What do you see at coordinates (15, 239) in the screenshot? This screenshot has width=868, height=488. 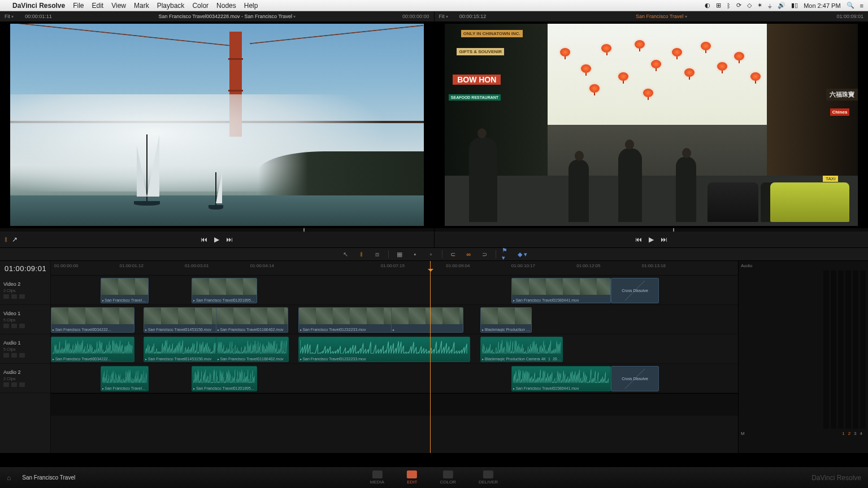 I see `viewer-icon: ↗` at bounding box center [15, 239].